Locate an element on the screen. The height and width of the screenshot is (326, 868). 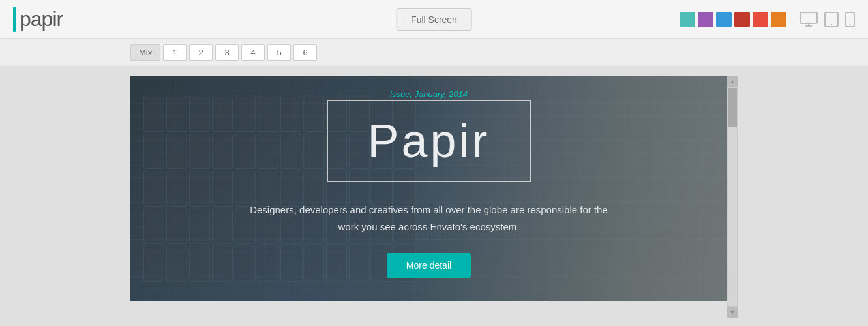
fullscreen-button: Full Screen is located at coordinates (434, 20).